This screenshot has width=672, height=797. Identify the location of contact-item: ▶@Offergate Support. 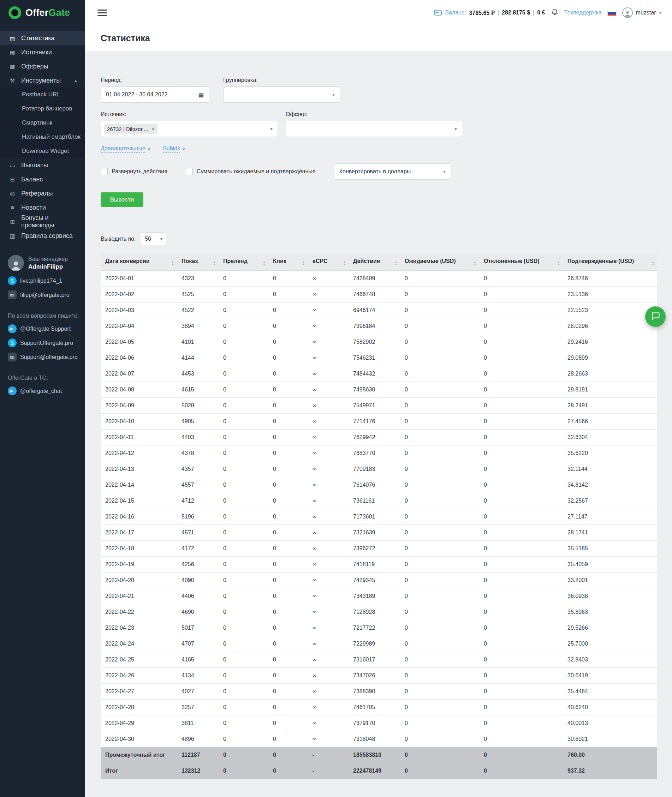
(43, 329).